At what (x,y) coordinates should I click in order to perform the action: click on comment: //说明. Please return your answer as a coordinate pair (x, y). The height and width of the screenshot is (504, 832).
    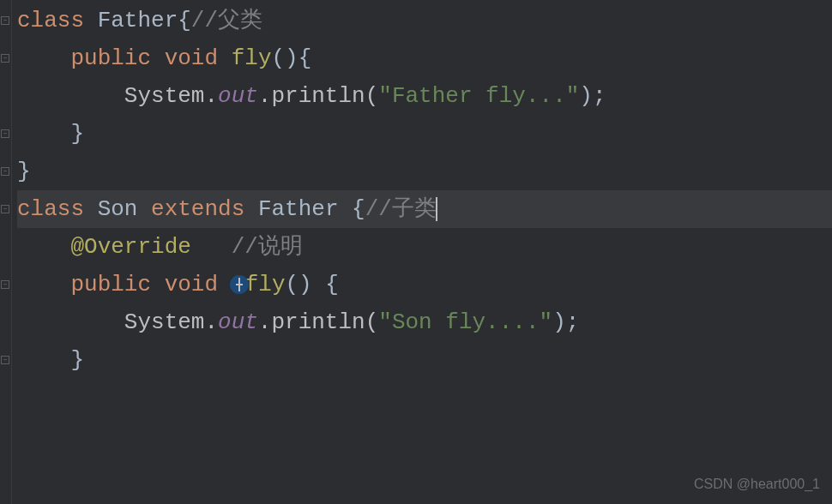
    Looking at the image, I should click on (268, 247).